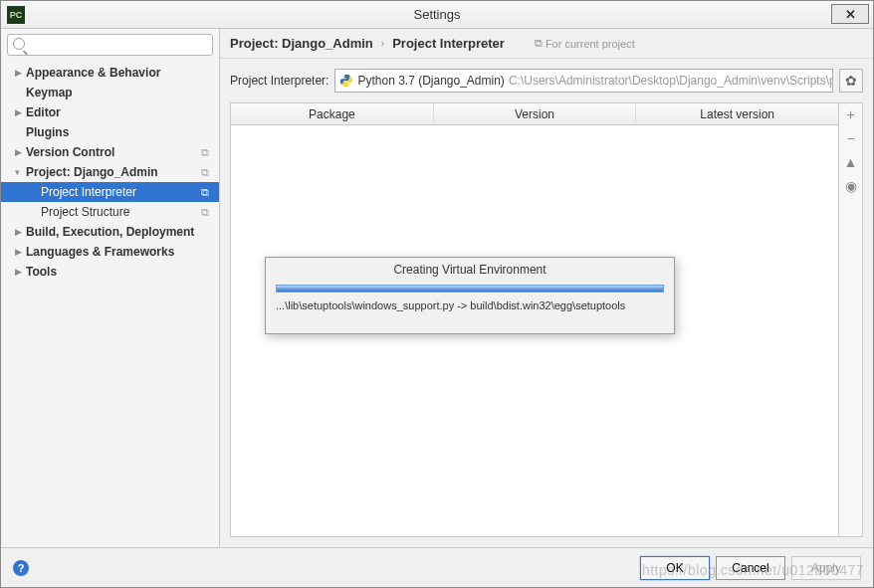 This screenshot has width=874, height=588. What do you see at coordinates (100, 252) in the screenshot?
I see `sidebar-item-label: Languages & Frameworks` at bounding box center [100, 252].